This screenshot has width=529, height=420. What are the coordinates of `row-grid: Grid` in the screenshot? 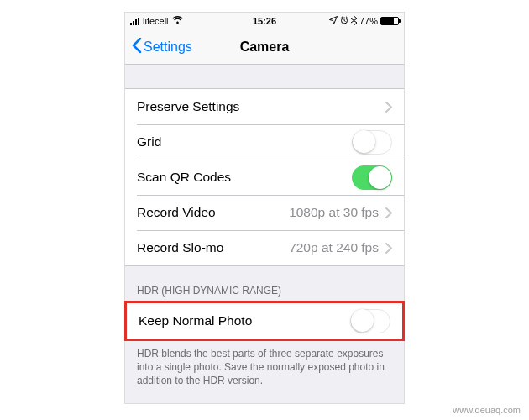 It's located at (264, 142).